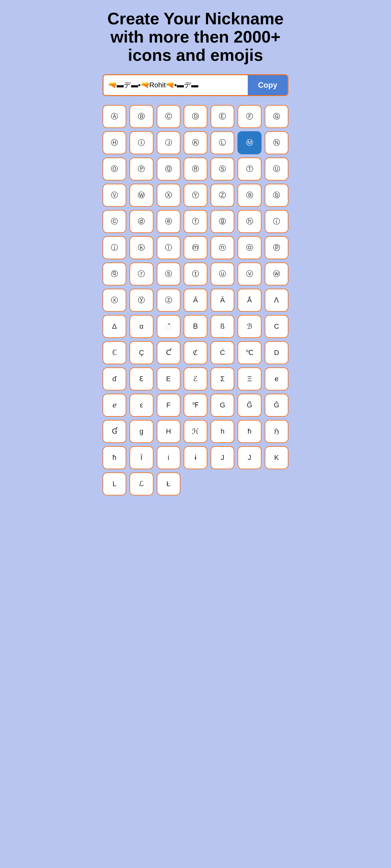 The image size is (391, 868). Describe the element at coordinates (169, 353) in the screenshot. I see `char-button: Ƈ` at that location.